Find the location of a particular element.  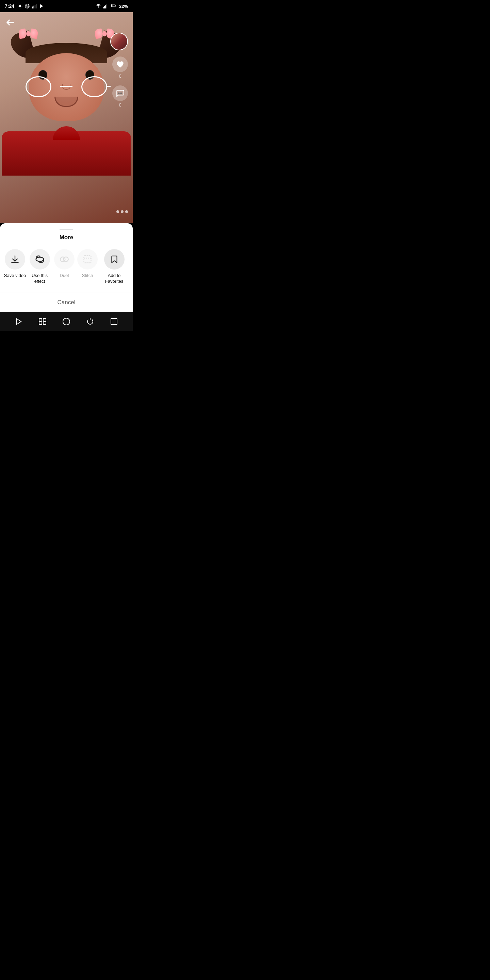

comment-button: 0 is located at coordinates (120, 97).